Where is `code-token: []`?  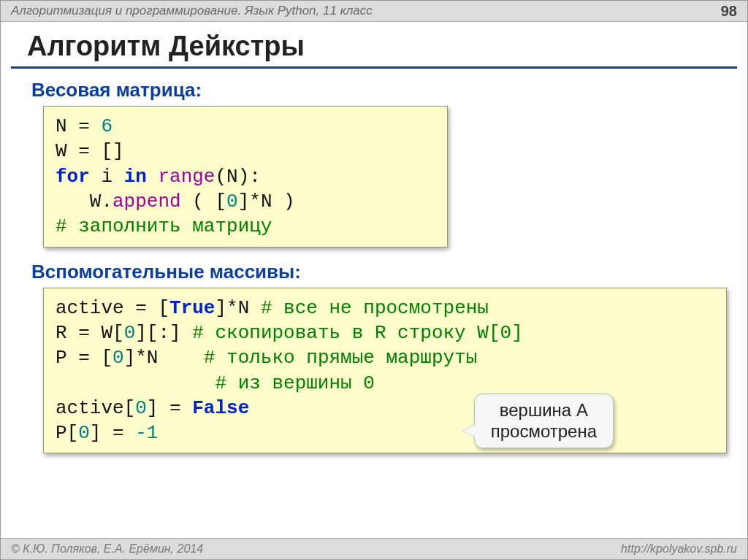 code-token: [] is located at coordinates (112, 151).